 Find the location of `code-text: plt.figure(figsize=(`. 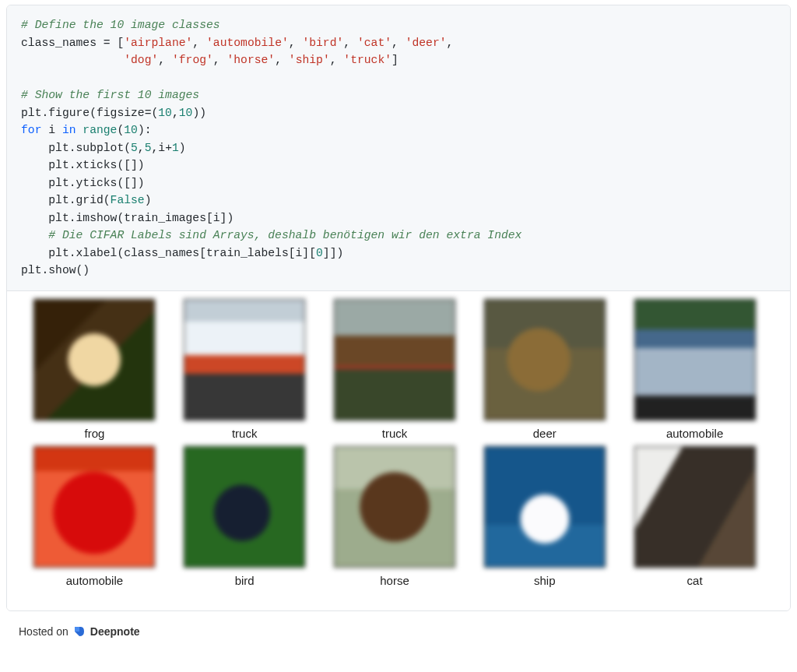

code-text: plt.figure(figsize=( is located at coordinates (90, 113).